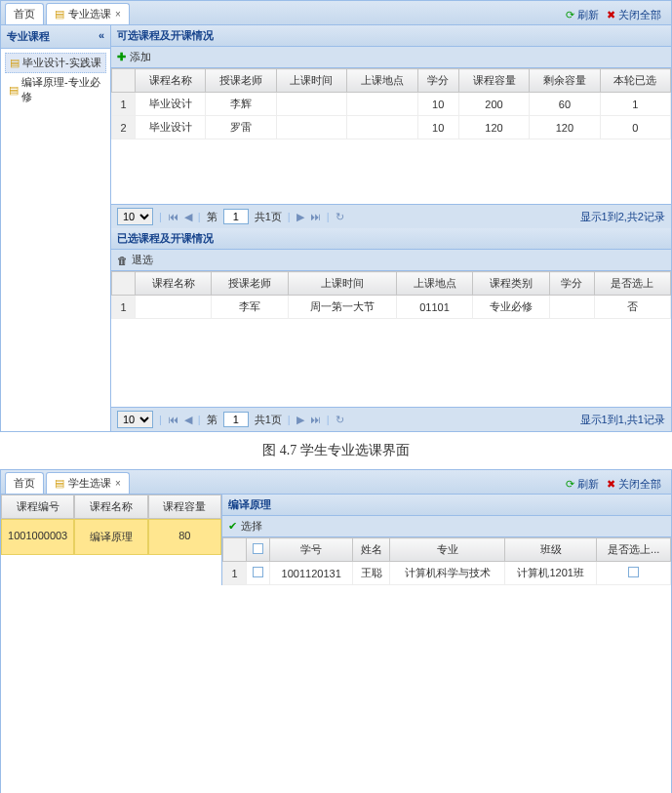 This screenshot has width=672, height=793. I want to click on header-checkbox, so click(257, 548).